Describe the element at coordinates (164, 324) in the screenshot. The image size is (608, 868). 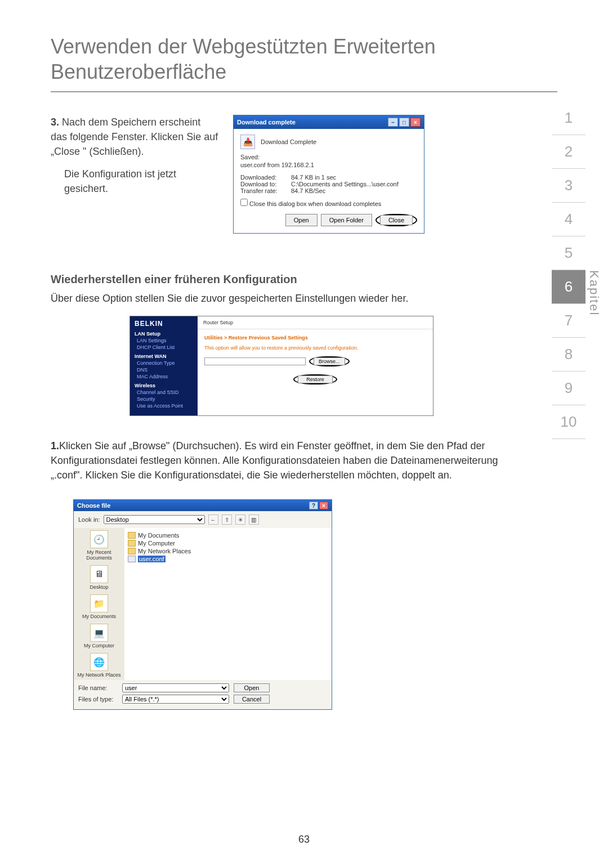
I see `belkin-logo: BELKIN` at that location.